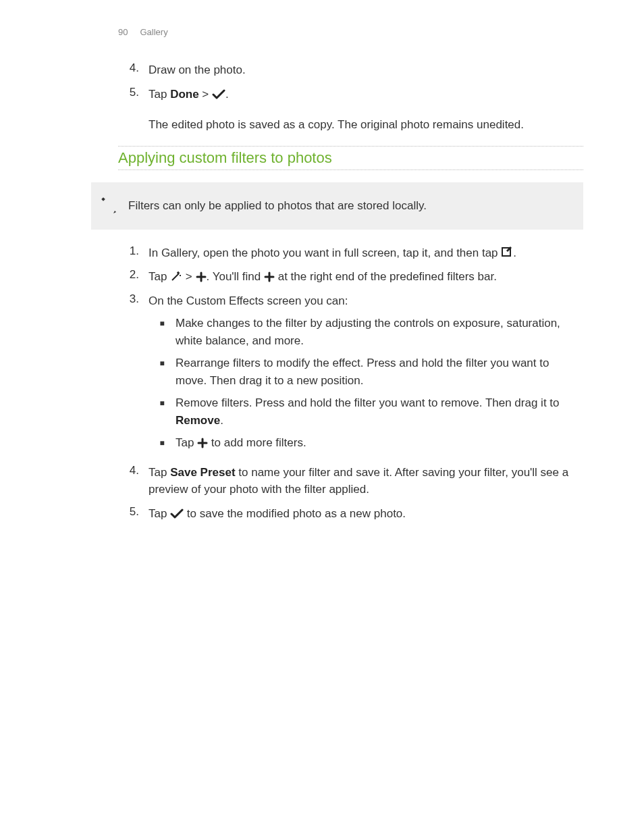 The height and width of the screenshot is (834, 644). Describe the element at coordinates (110, 206) in the screenshot. I see `pen-icon` at that location.